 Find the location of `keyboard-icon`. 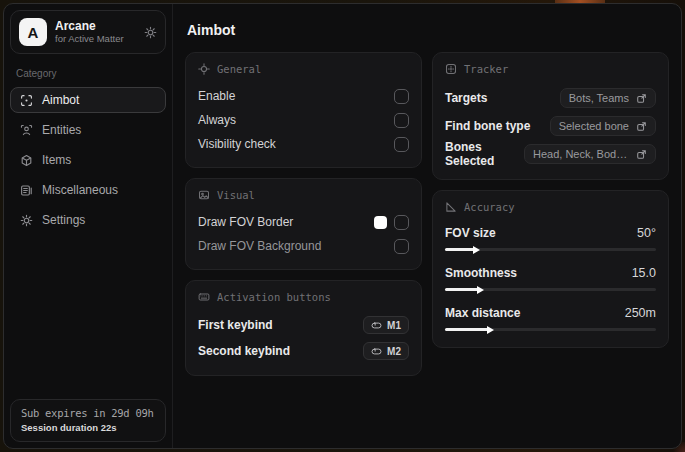

keyboard-icon is located at coordinates (204, 297).